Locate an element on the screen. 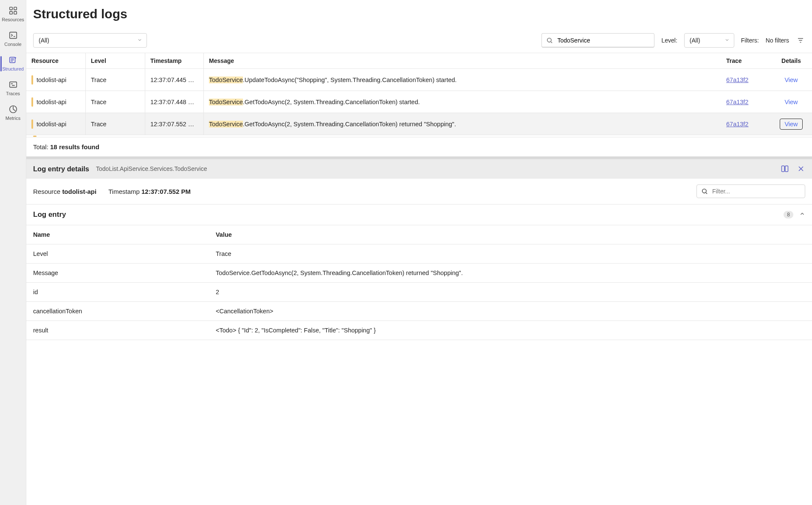 This screenshot has height=505, width=812. table-row: todolist-apiTrace12:37:07.552 …TodoServi… is located at coordinates (419, 124).